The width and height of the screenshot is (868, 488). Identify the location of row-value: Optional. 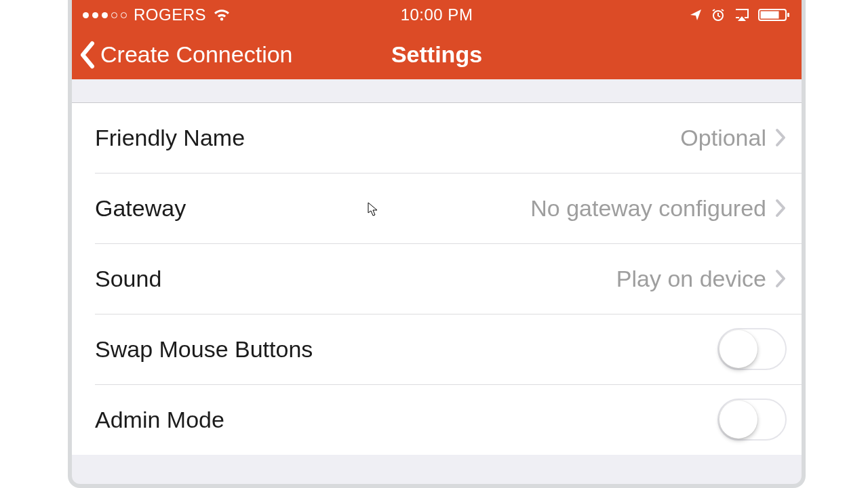
(723, 138).